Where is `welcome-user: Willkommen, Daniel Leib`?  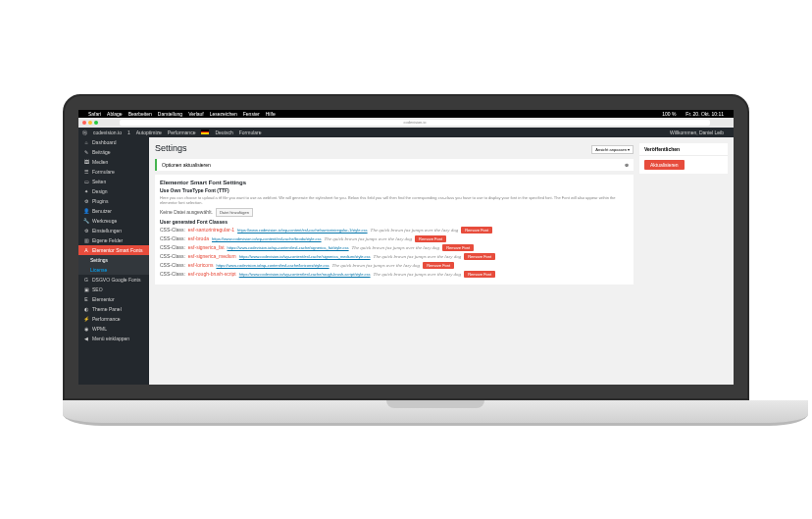
welcome-user: Willkommen, Daniel Leib is located at coordinates (696, 132).